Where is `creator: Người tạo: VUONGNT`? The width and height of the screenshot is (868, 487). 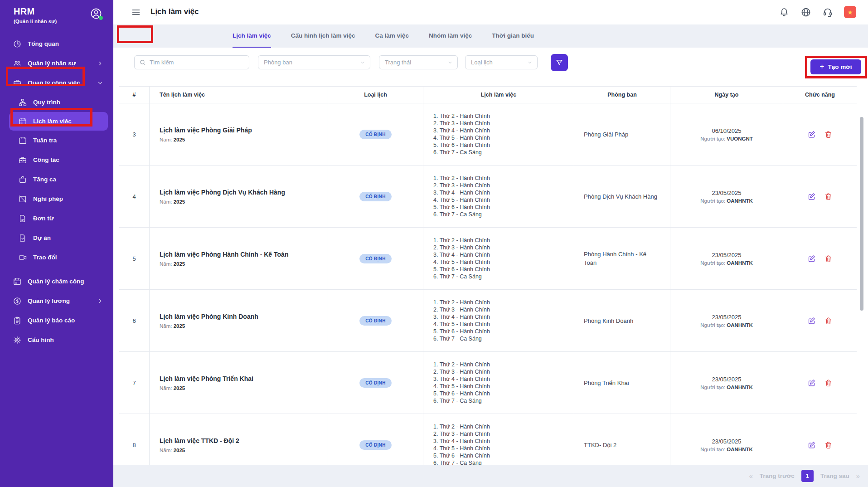
creator: Người tạo: VUONGNT is located at coordinates (727, 139).